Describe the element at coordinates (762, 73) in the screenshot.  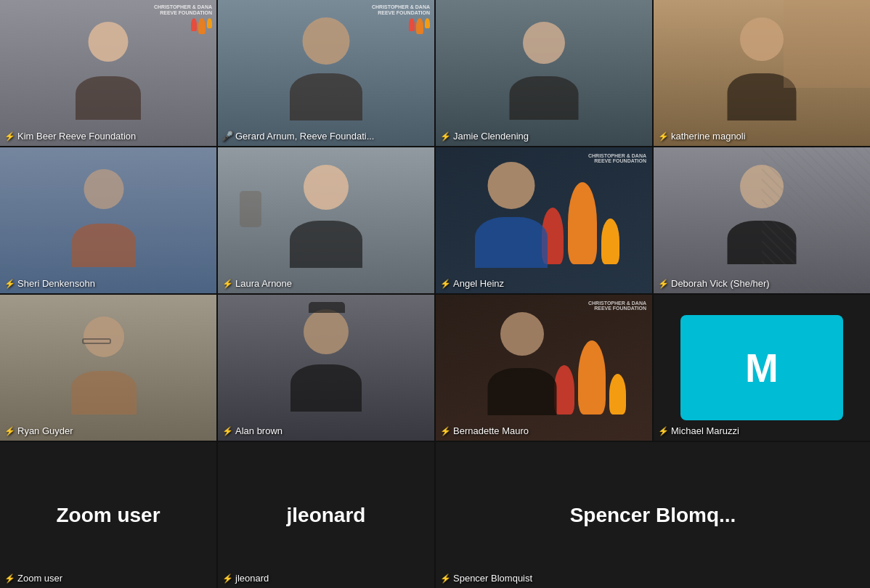
I see `participant-cell-katherine: ⚡ katherine magnoli` at that location.